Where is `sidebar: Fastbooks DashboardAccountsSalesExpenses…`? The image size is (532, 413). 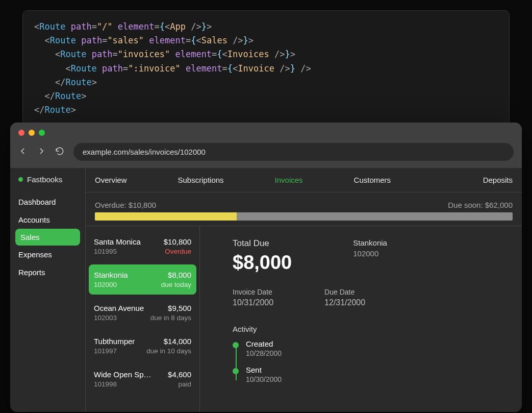 sidebar: Fastbooks DashboardAccountsSalesExpenses… is located at coordinates (48, 290).